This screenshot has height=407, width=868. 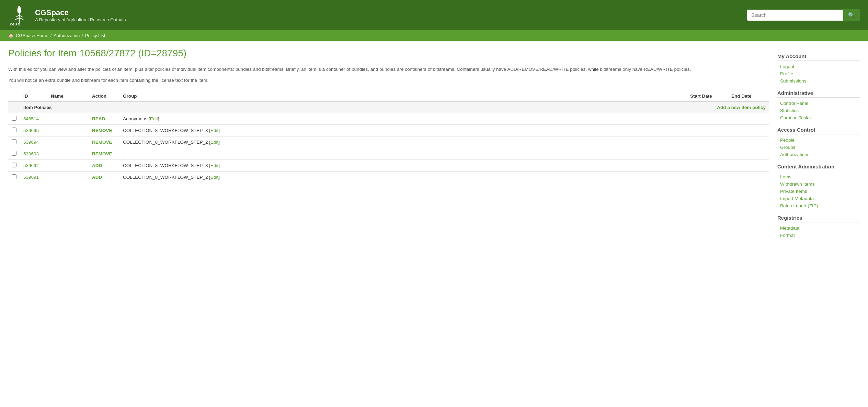 I want to click on sidebar-link-authorizations: Authorizations, so click(x=819, y=155).